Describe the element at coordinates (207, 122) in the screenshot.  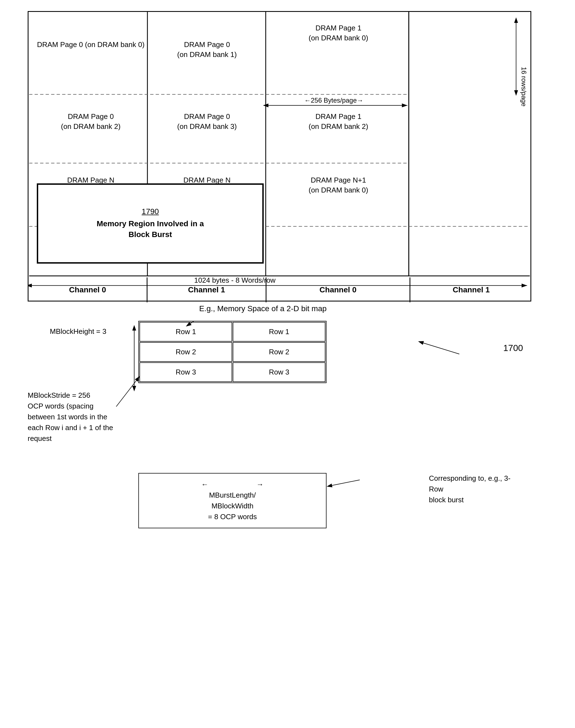
I see `cell-r1c1: DRAM Page 0(on DRAM bank 3)` at that location.